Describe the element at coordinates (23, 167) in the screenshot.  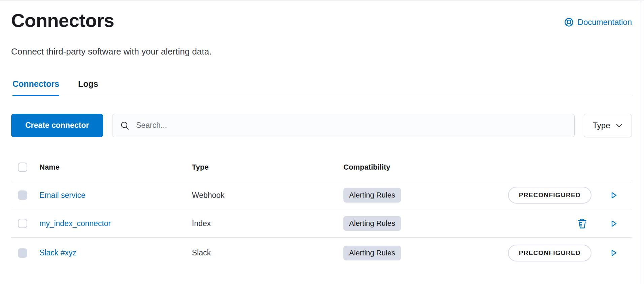
I see `select-all-checkbox` at that location.